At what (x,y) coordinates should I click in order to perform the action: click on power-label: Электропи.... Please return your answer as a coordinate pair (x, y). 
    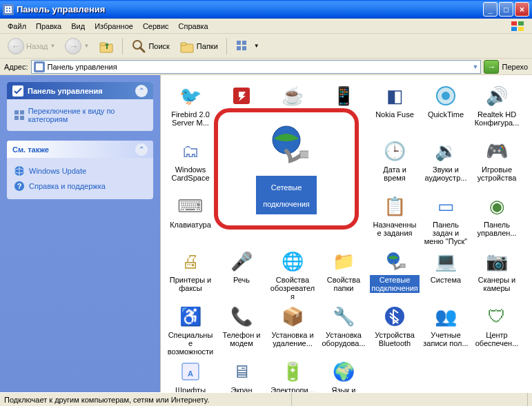
    Looking at the image, I should click on (293, 389).